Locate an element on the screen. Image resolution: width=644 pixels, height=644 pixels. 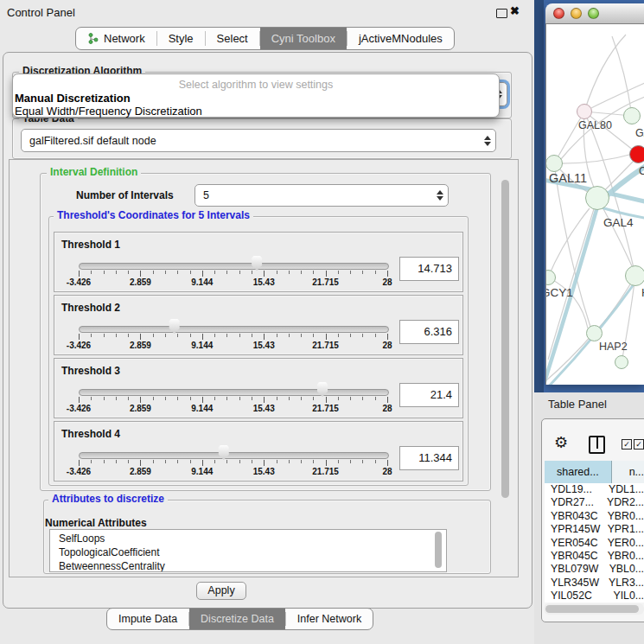
attributes-list-scrollbar is located at coordinates (438, 550).